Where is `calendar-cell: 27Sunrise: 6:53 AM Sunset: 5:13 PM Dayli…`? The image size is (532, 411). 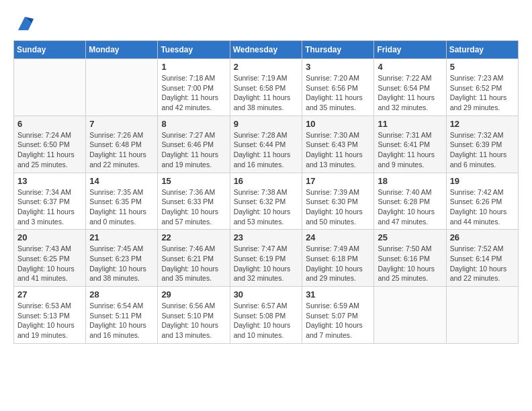
calendar-cell: 27Sunrise: 6:53 AM Sunset: 5:13 PM Dayli… is located at coordinates (50, 316).